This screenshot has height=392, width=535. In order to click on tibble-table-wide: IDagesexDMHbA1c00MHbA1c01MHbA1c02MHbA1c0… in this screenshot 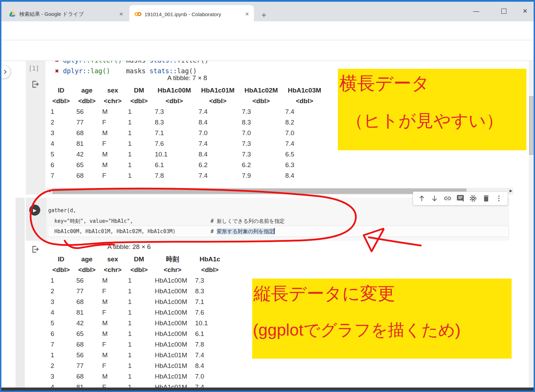, I will do `click(187, 133)`.